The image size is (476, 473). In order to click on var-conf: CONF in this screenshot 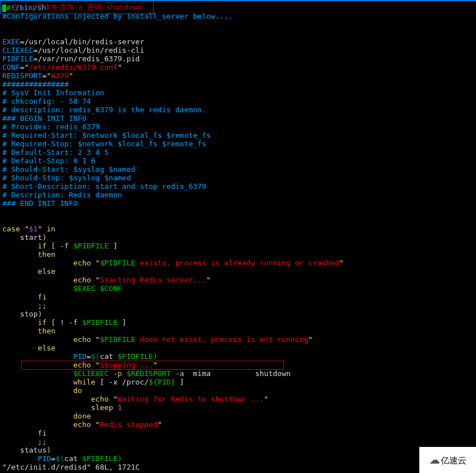, I will do `click(11, 67)`.